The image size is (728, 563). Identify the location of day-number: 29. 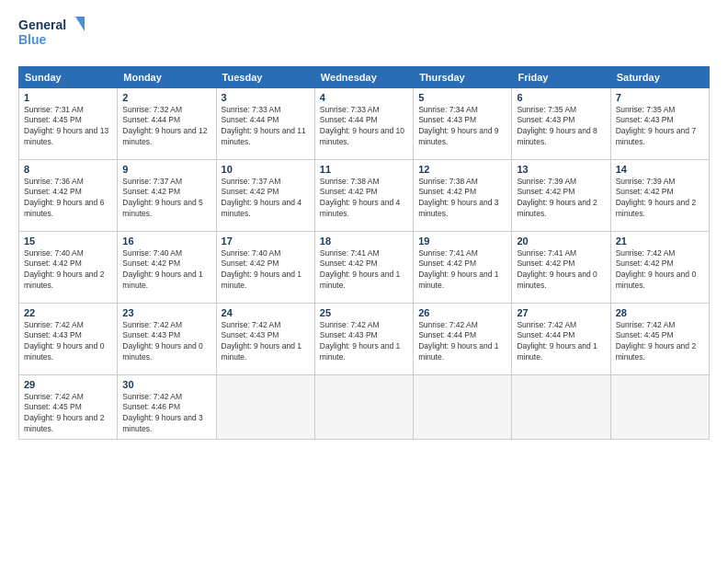
(68, 385).